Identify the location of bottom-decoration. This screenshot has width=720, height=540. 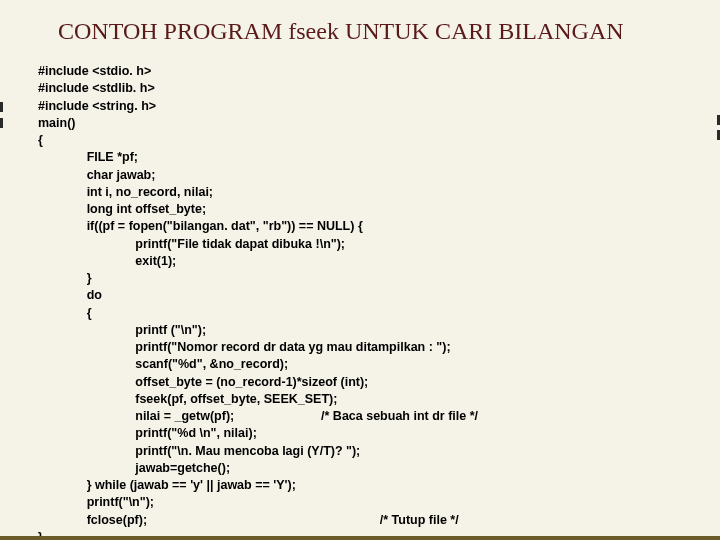
(360, 538).